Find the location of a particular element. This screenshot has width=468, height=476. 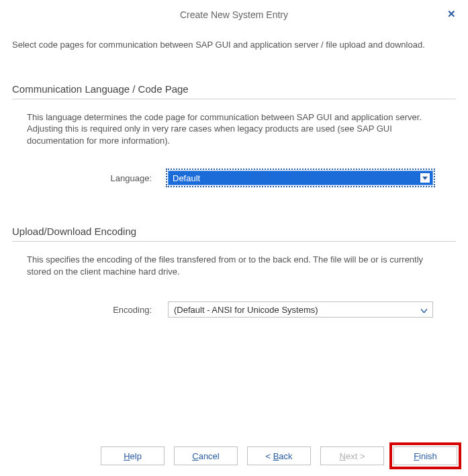

language-select: Default is located at coordinates (301, 178).